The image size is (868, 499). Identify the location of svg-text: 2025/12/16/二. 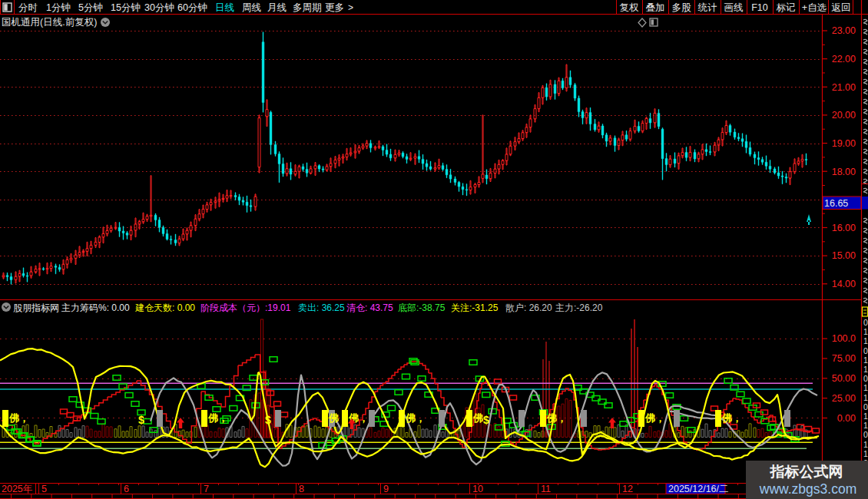
(699, 489).